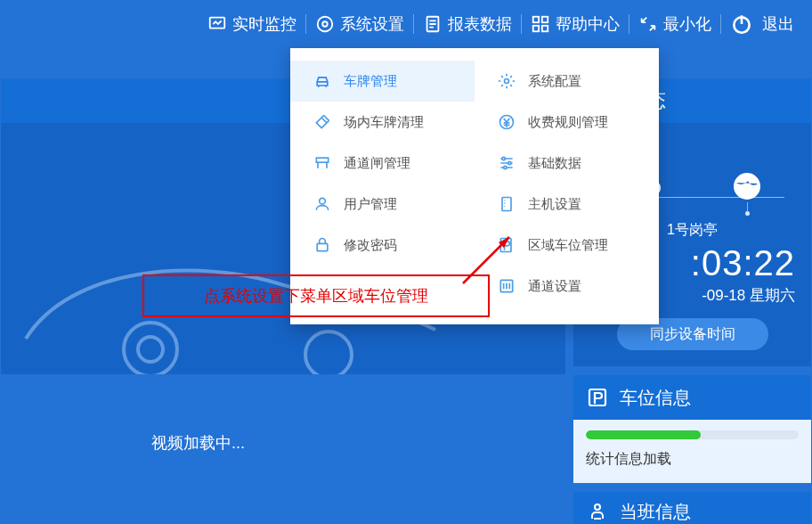 The width and height of the screenshot is (812, 524). I want to click on nav-monitor: 实时监控, so click(252, 24).